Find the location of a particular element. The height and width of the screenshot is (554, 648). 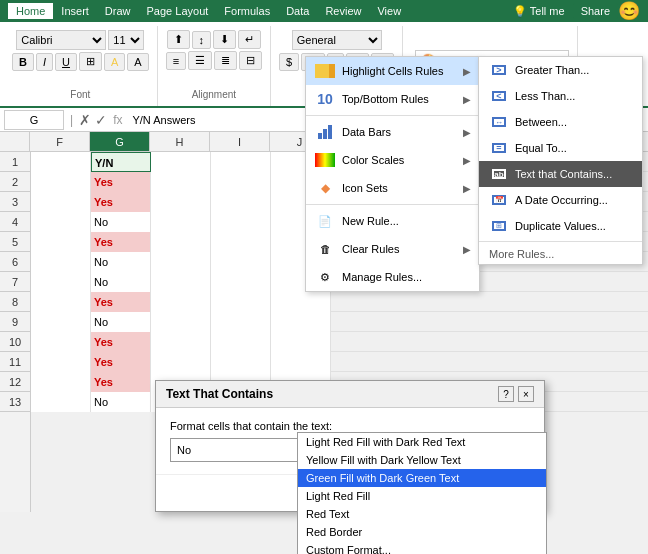

cell-i8 is located at coordinates (241, 302).